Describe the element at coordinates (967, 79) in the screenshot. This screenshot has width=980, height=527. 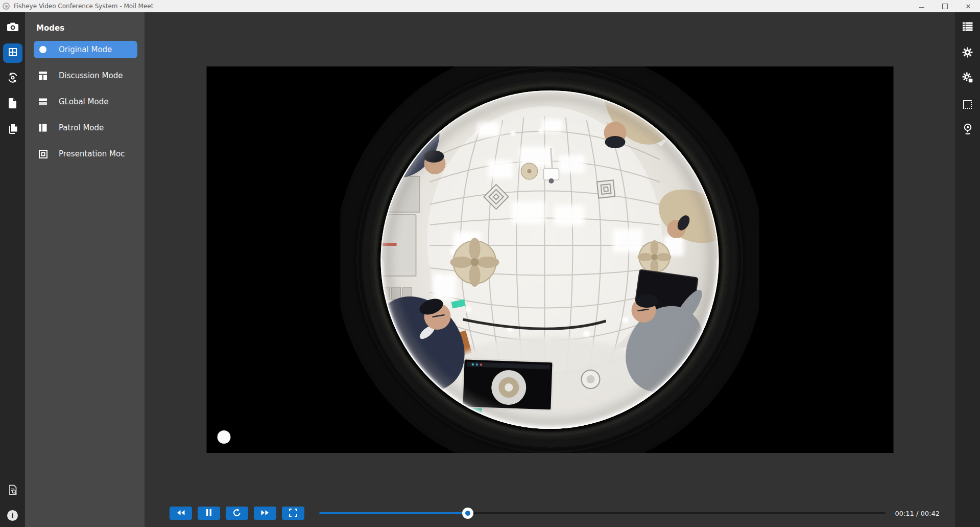
I see `rail-item-plugins` at that location.